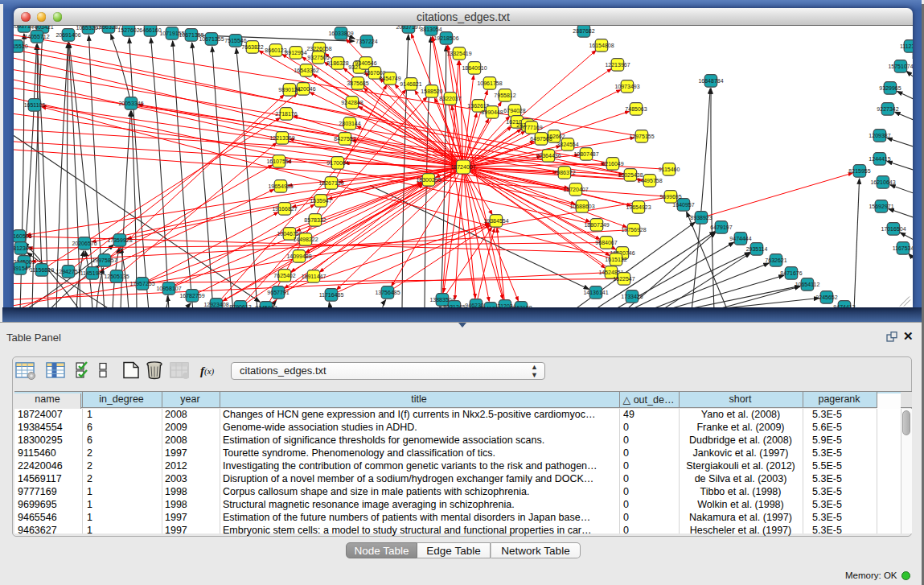 The width and height of the screenshot is (924, 585). I want to click on svg-text: 8578332, so click(315, 219).